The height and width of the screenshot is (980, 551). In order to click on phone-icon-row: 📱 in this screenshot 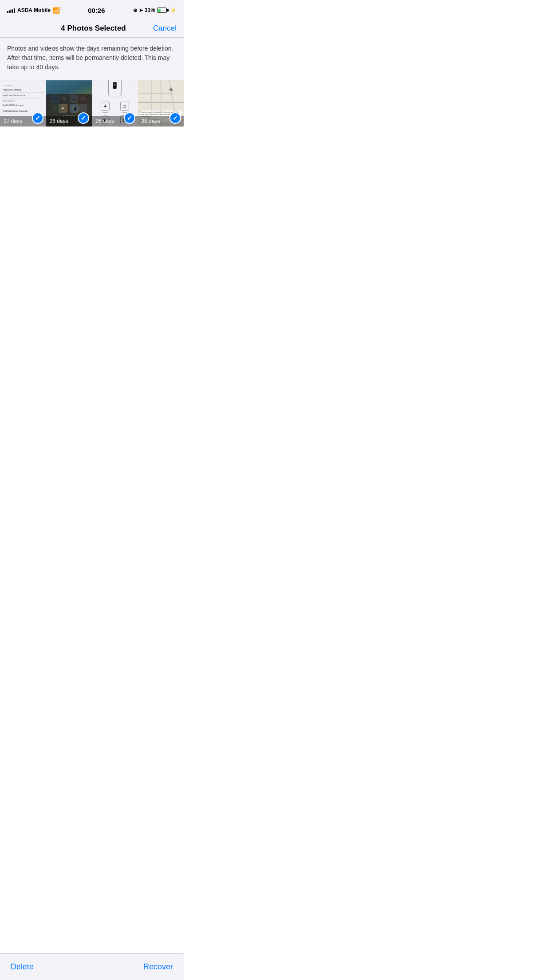, I will do `click(115, 88)`.